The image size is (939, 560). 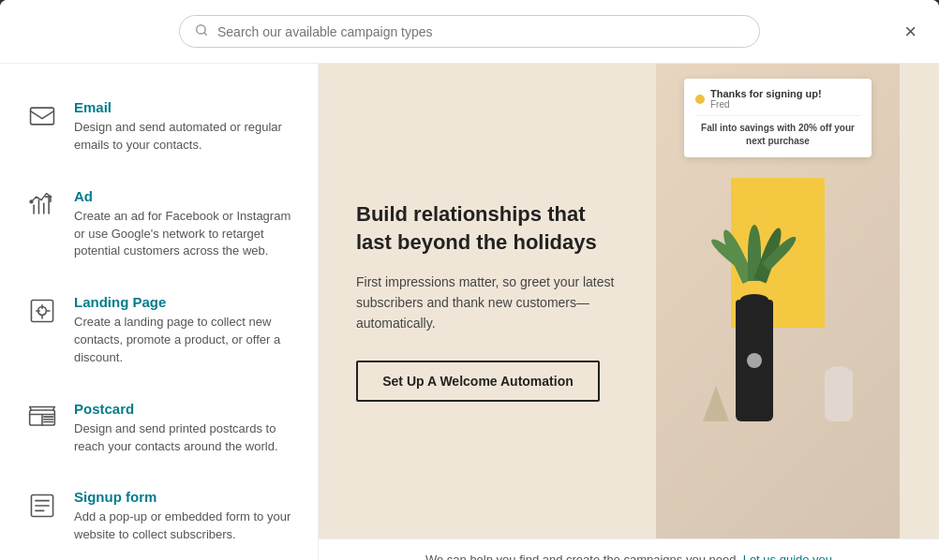 I want to click on ad-icon, so click(x=42, y=205).